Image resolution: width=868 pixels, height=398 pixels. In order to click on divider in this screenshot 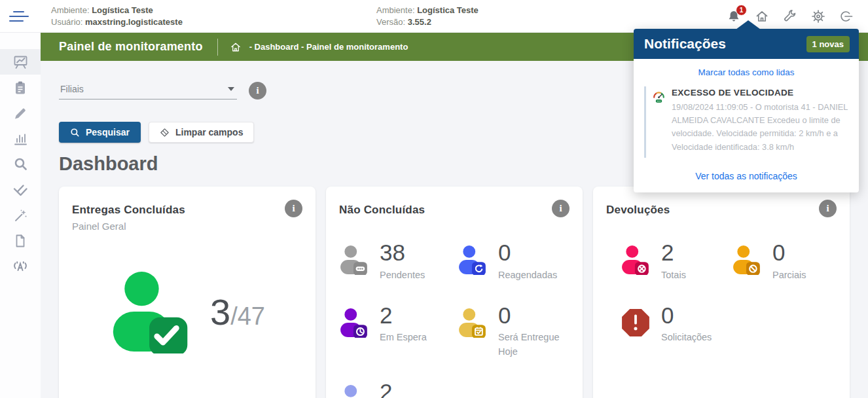, I will do `click(217, 47)`.